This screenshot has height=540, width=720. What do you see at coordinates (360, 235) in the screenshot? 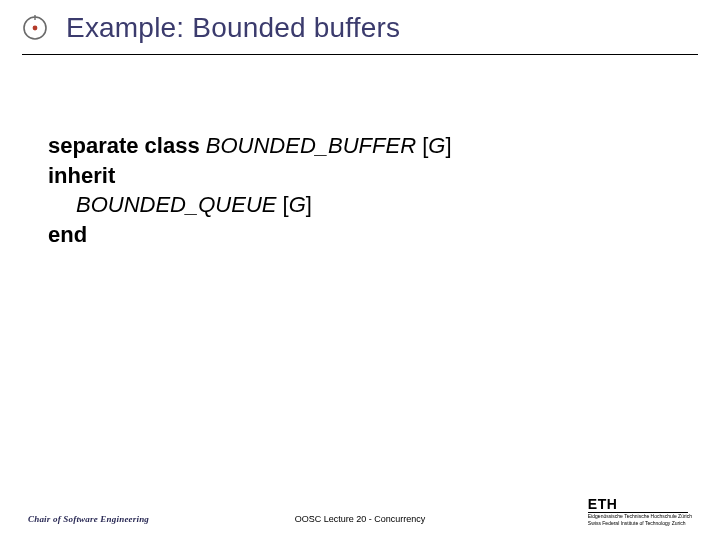
I see `code-line-4: end` at bounding box center [360, 235].